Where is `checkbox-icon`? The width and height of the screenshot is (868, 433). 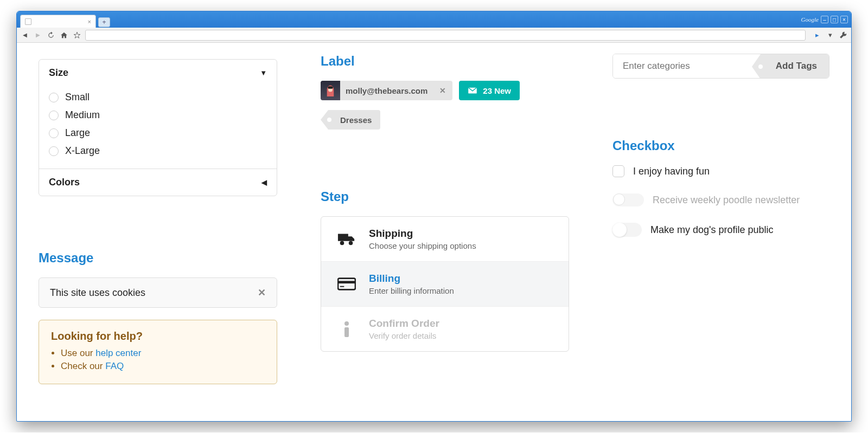 checkbox-icon is located at coordinates (618, 171).